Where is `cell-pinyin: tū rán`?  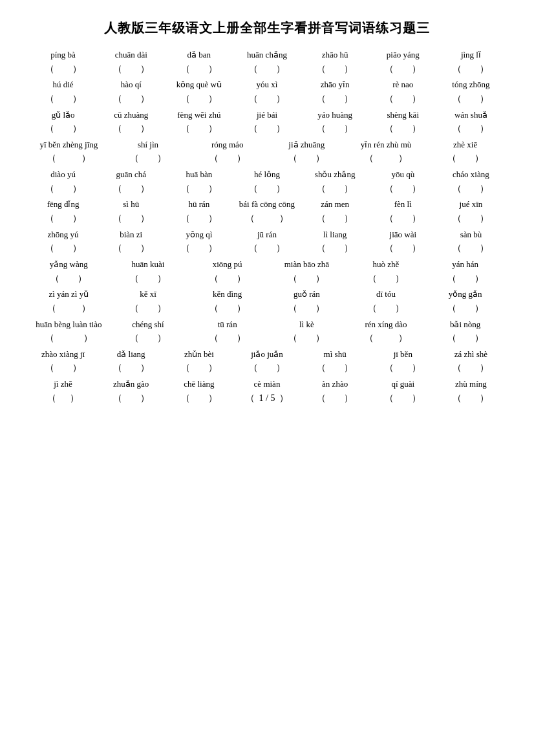
cell-pinyin: tū rán is located at coordinates (228, 325).